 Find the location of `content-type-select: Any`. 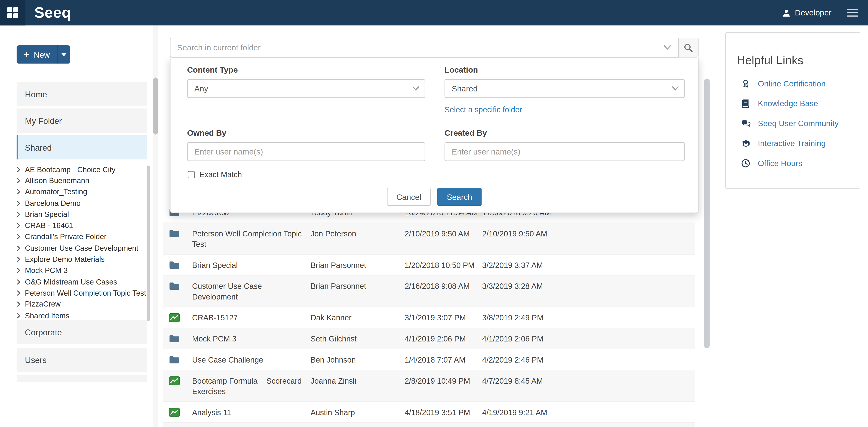

content-type-select: Any is located at coordinates (306, 89).